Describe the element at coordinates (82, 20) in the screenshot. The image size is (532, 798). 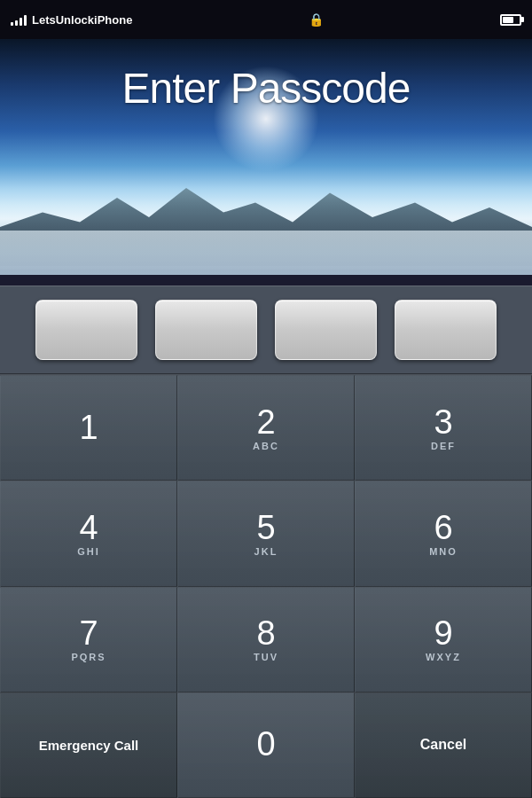
I see `carrier-label: LetsUnlockiPhone` at that location.